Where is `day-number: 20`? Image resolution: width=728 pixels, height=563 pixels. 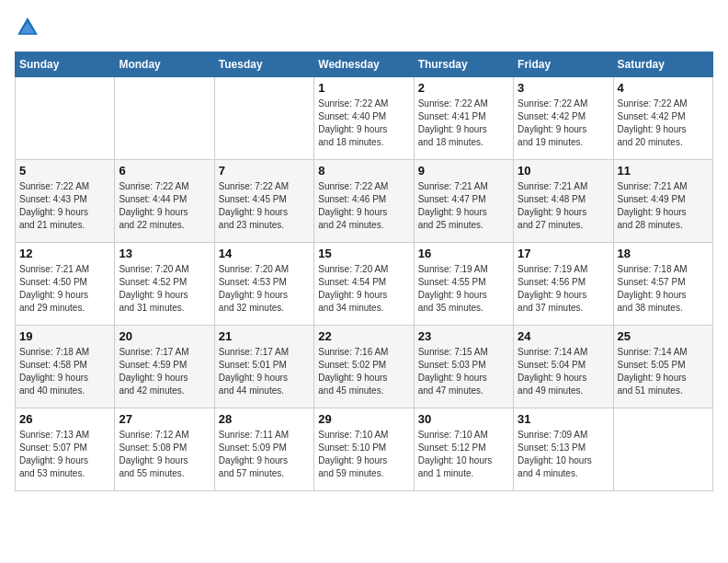 day-number: 20 is located at coordinates (164, 337).